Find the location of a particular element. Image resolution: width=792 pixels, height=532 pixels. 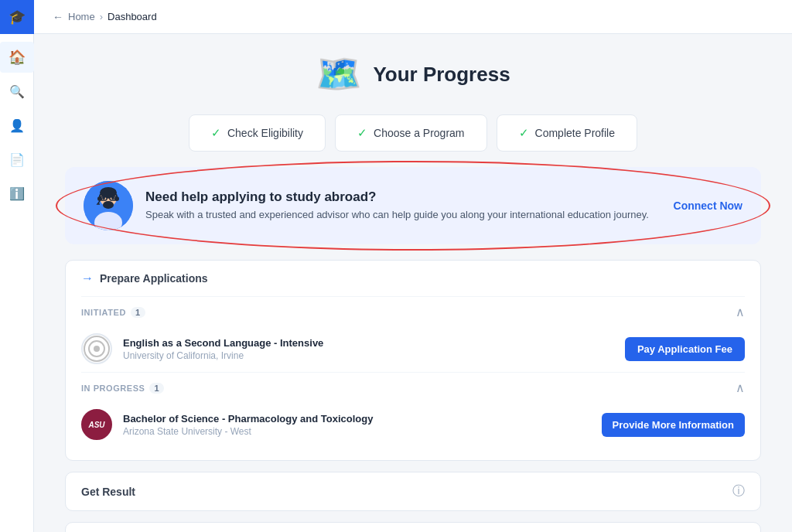

help-banner: Need help applying to study abroad? Spea… is located at coordinates (413, 206).